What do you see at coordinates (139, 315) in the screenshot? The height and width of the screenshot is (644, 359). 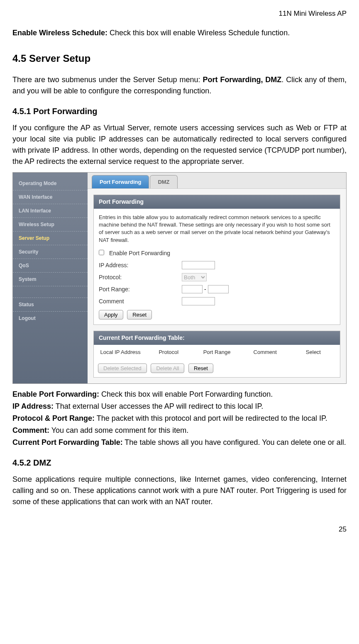 I see `reset-button: Reset` at bounding box center [139, 315].